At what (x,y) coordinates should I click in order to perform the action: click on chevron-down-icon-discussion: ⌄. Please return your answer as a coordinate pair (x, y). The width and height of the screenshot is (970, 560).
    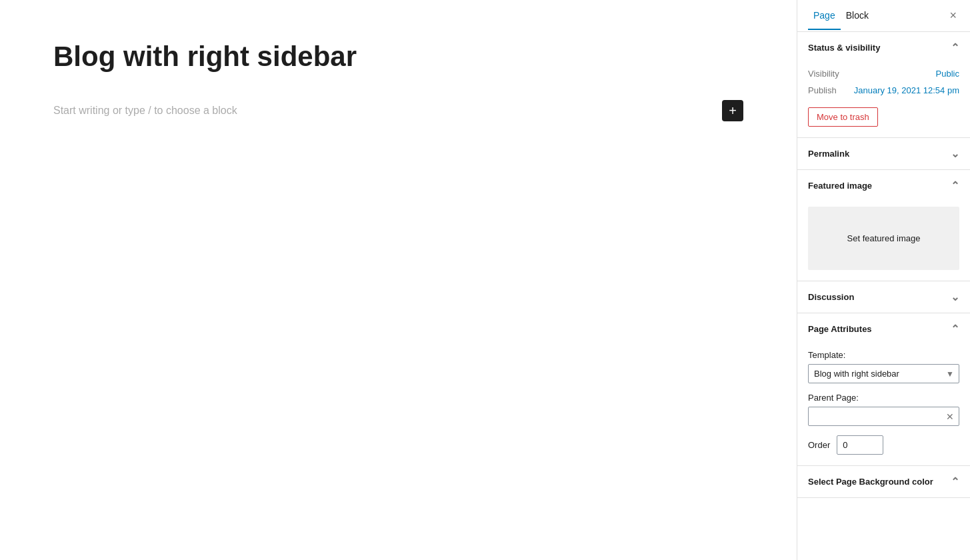
    Looking at the image, I should click on (955, 297).